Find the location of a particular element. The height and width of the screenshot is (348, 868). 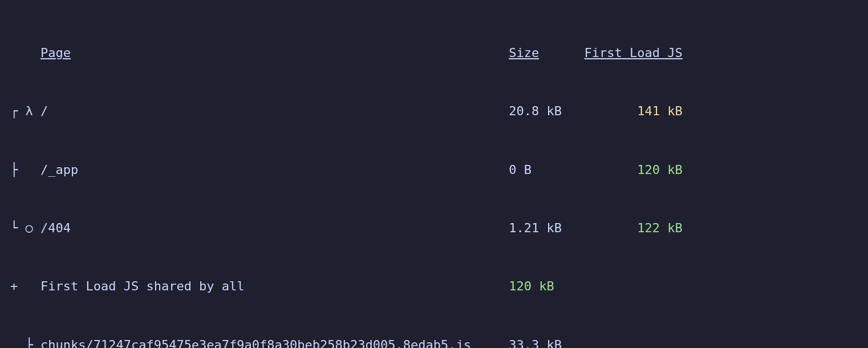

table-row: └ ○ /4041.21 kB122 kB is located at coordinates (434, 228).